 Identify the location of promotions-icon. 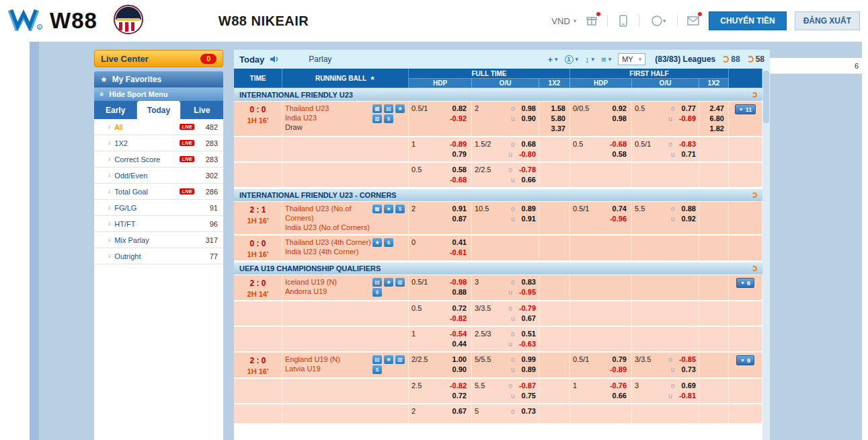
(592, 21).